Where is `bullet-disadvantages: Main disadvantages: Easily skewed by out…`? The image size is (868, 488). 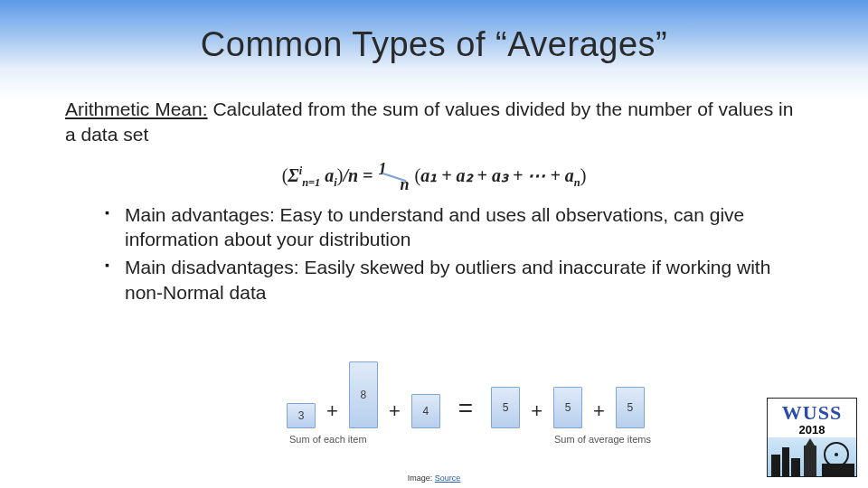 bullet-disadvantages: Main disadvantages: Easily skewed by out… is located at coordinates (454, 280).